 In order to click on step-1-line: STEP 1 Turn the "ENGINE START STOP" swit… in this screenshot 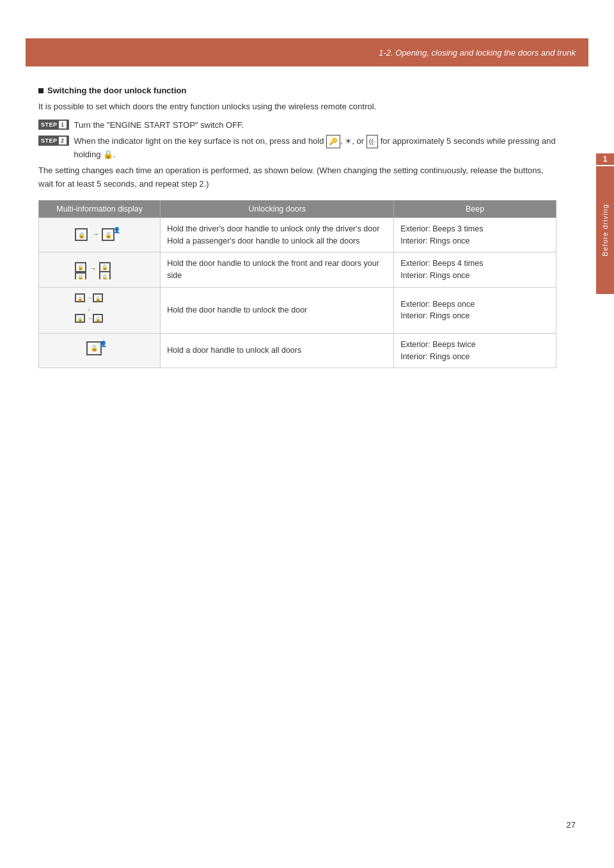, I will do `click(297, 125)`.